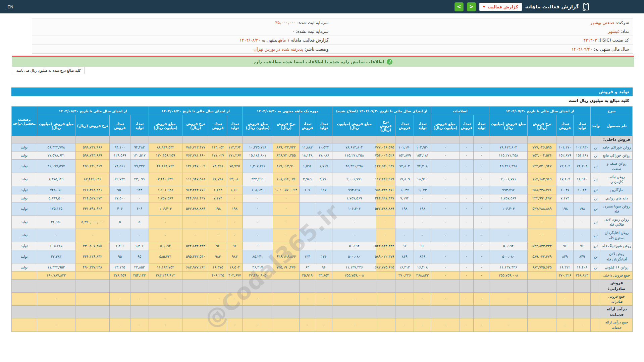 This screenshot has height=362, width=644. What do you see at coordinates (614, 32) in the screenshot?
I see `info-value: غبشهر` at bounding box center [614, 32].